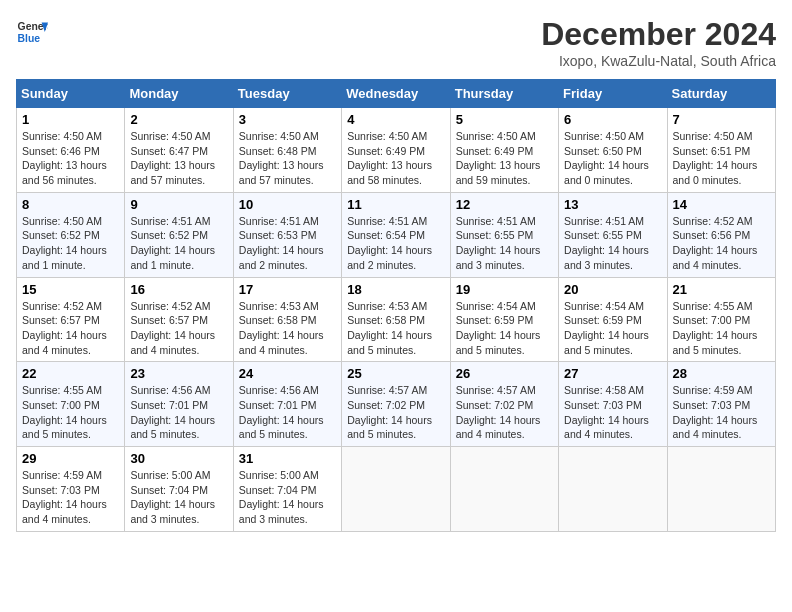 This screenshot has height=612, width=792. I want to click on calendar-cell: 27Sunrise: 4:58 AM Sunset: 7:03 PM Dayli…, so click(613, 404).